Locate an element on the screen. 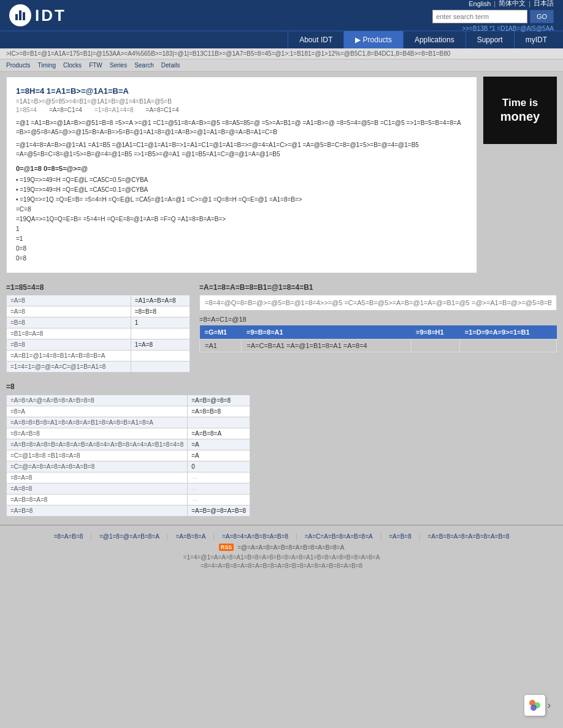 This screenshot has width=563, height=728. feature-8: 0=8 is located at coordinates (242, 249).